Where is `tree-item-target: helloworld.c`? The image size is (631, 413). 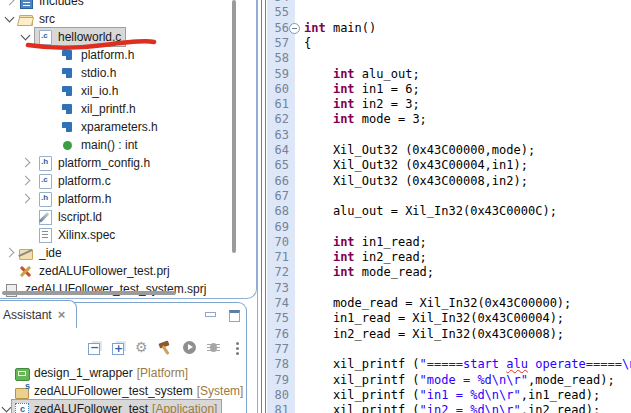 tree-item-target: helloworld.c is located at coordinates (80, 37).